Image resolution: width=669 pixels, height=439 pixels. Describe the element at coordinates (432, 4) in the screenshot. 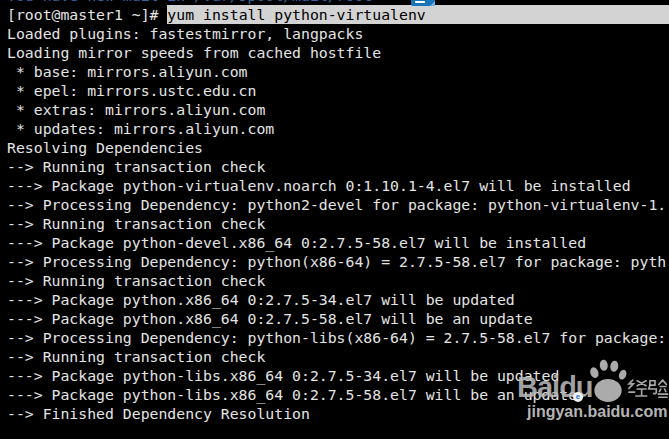

I see `ime-corner-decoration` at that location.